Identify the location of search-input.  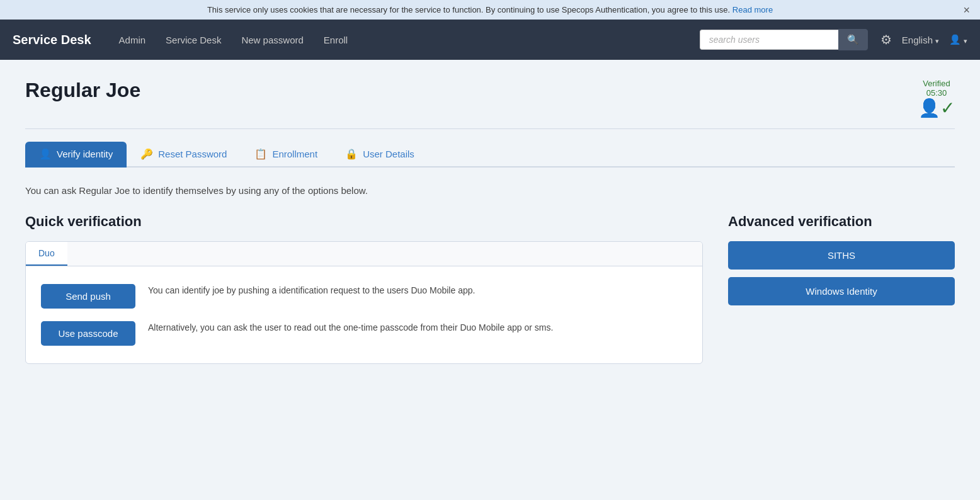
(769, 40).